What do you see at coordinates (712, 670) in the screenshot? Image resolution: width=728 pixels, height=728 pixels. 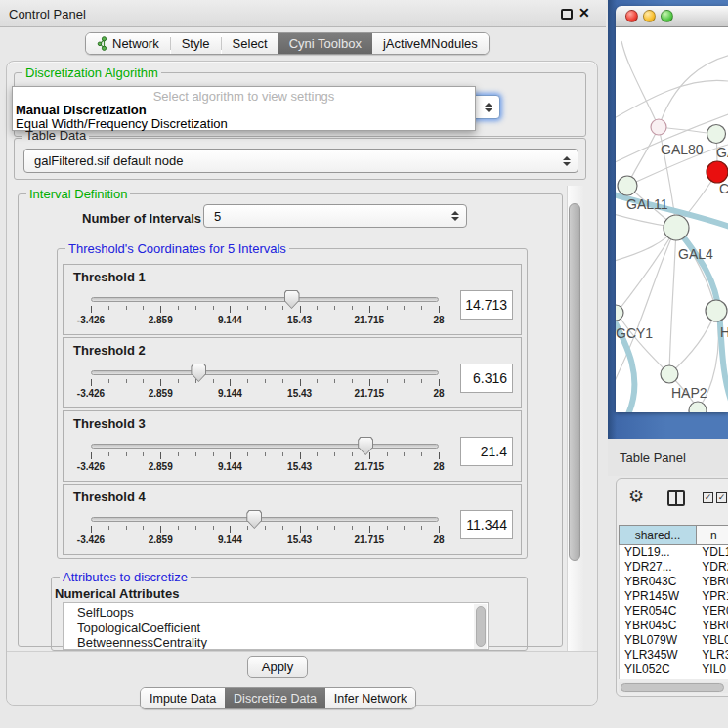 I see `table-cell: YIL0` at bounding box center [712, 670].